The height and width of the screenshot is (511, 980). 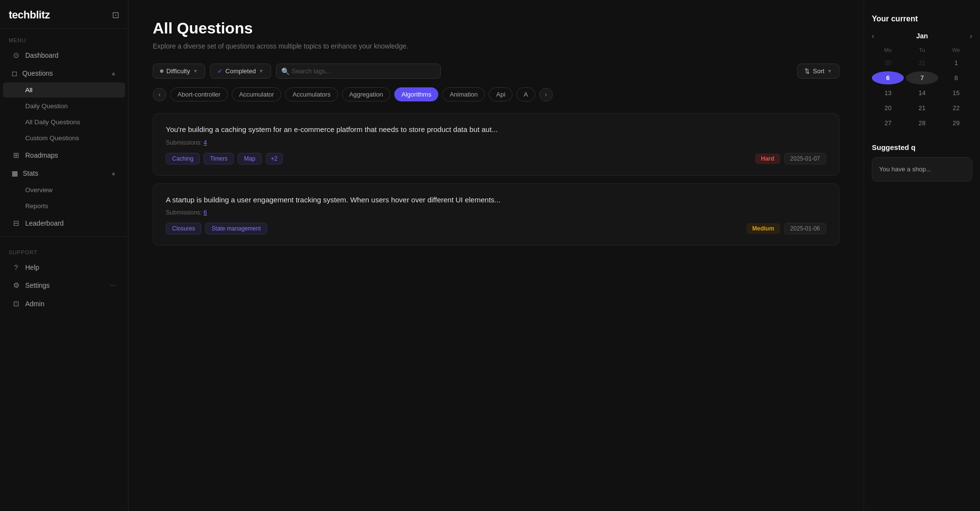 I want to click on tag-pill-api: Api, so click(x=500, y=94).